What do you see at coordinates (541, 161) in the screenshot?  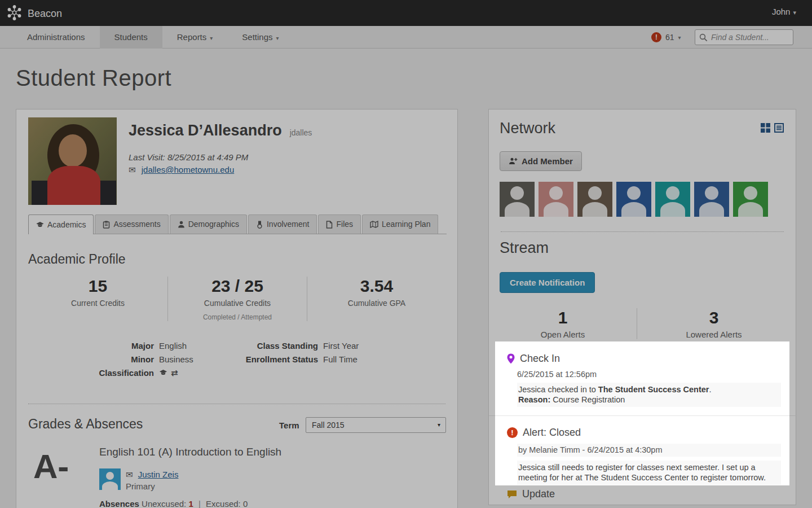 I see `add-member-button: Add Member` at bounding box center [541, 161].